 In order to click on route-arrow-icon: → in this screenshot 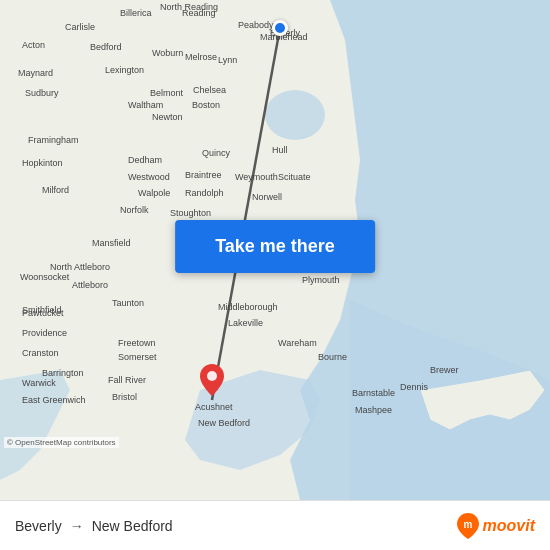, I will do `click(77, 526)`.